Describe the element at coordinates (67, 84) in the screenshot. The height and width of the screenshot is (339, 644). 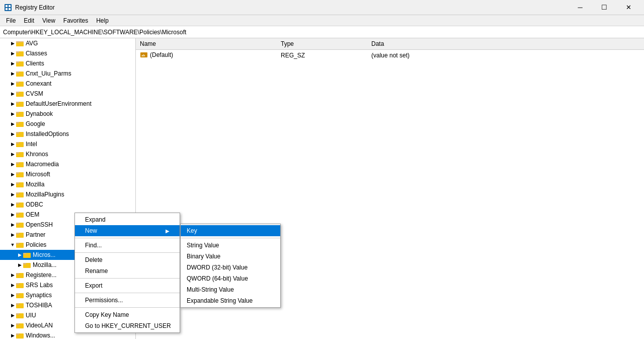
I see `tree-item-conexant: ▶ Conexant` at that location.